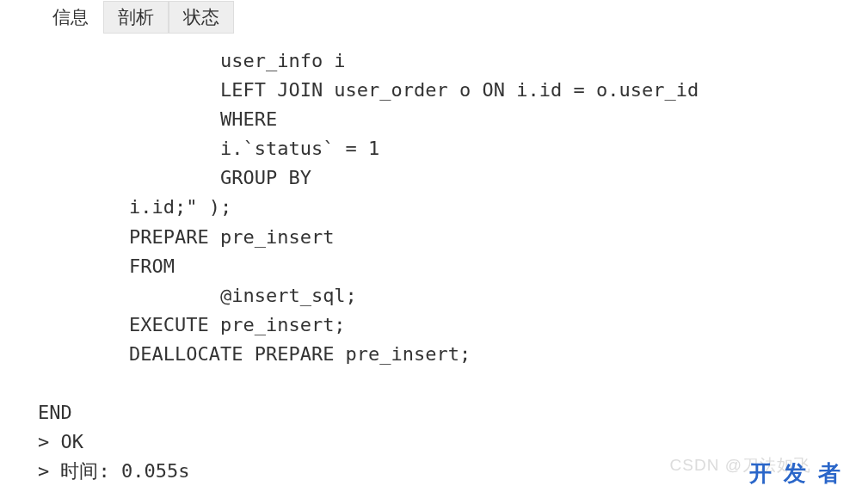  What do you see at coordinates (136, 17) in the screenshot?
I see `tab-profile: 剖析` at bounding box center [136, 17].